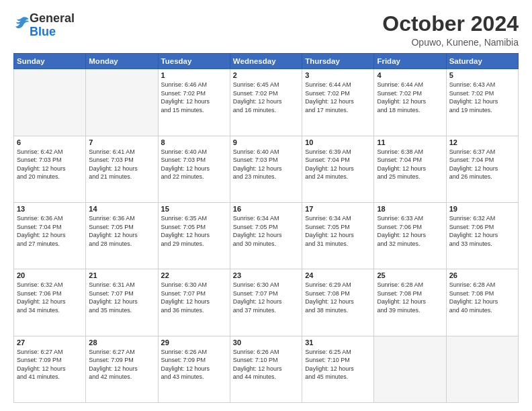 The width and height of the screenshot is (532, 411). I want to click on cell-info: Sunrise: 6:27 AM Sunset: 7:09 PM Dayligh…, so click(50, 365).